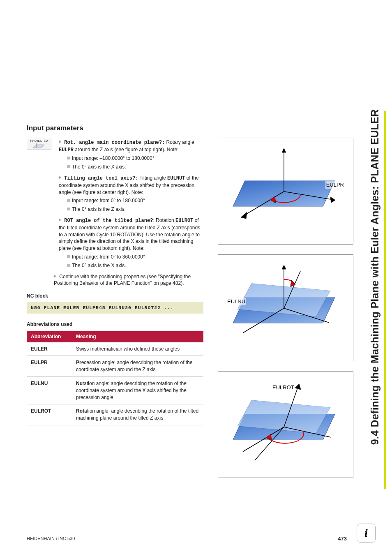  What do you see at coordinates (134, 366) in the screenshot?
I see `meaning-rest: ecession angle: angle describing the rot…` at bounding box center [134, 366].